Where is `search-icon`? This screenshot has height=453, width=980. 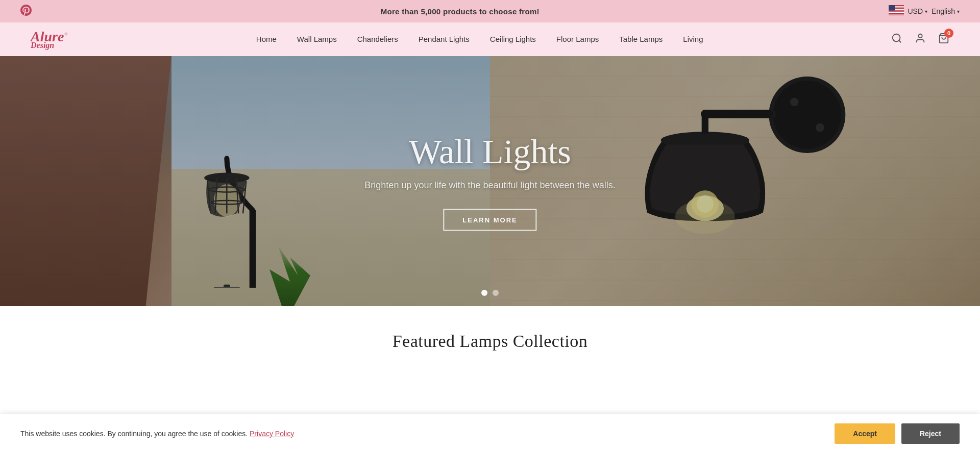
search-icon is located at coordinates (897, 40).